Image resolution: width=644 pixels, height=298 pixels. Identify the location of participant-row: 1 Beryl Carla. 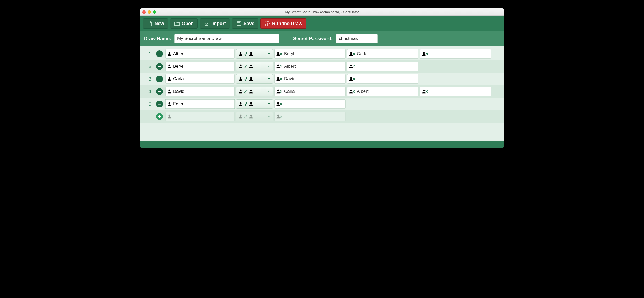
(322, 54).